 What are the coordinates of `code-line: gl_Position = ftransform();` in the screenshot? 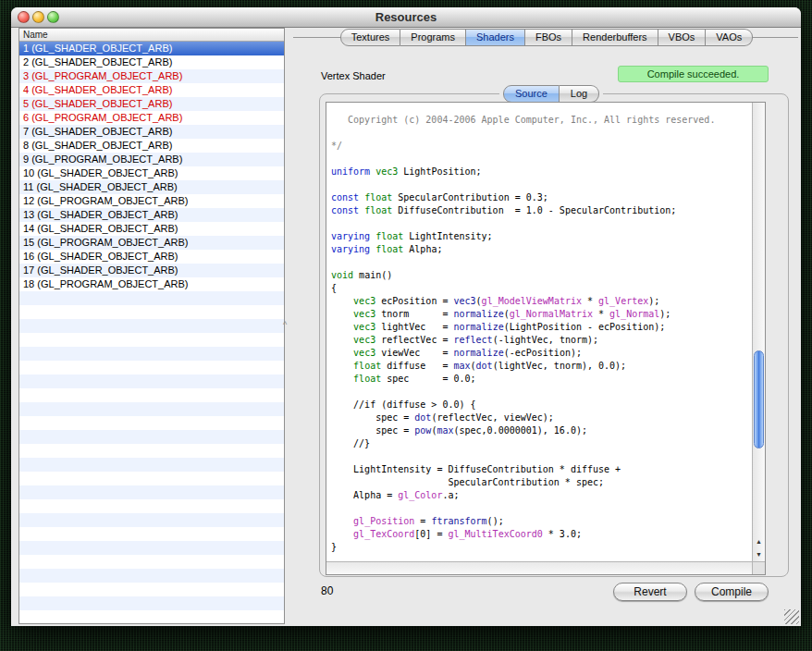 It's located at (542, 522).